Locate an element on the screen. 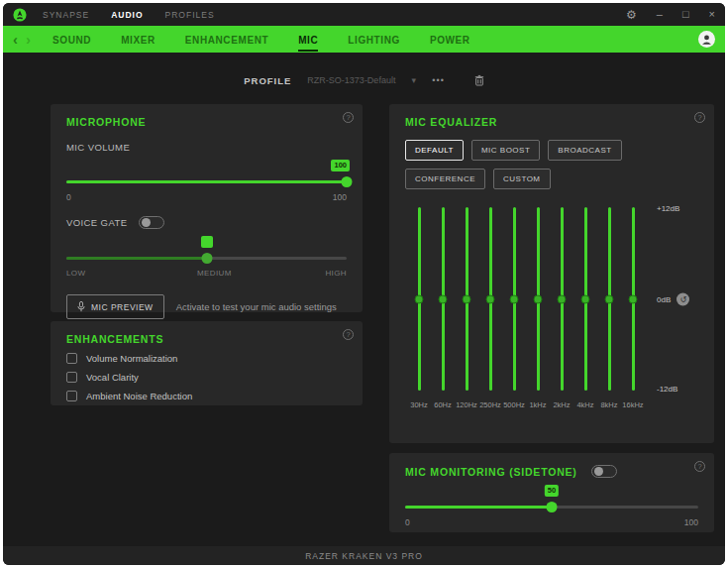 The width and height of the screenshot is (728, 568). sidetone-handle is located at coordinates (553, 508).